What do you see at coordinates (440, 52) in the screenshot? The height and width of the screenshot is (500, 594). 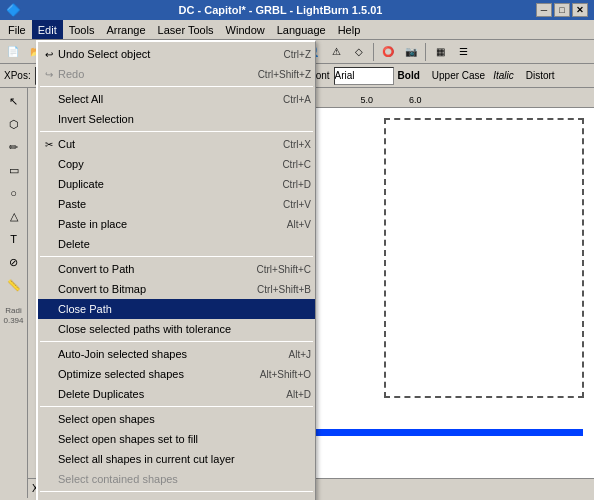 I see `panel-btn: ▦` at bounding box center [440, 52].